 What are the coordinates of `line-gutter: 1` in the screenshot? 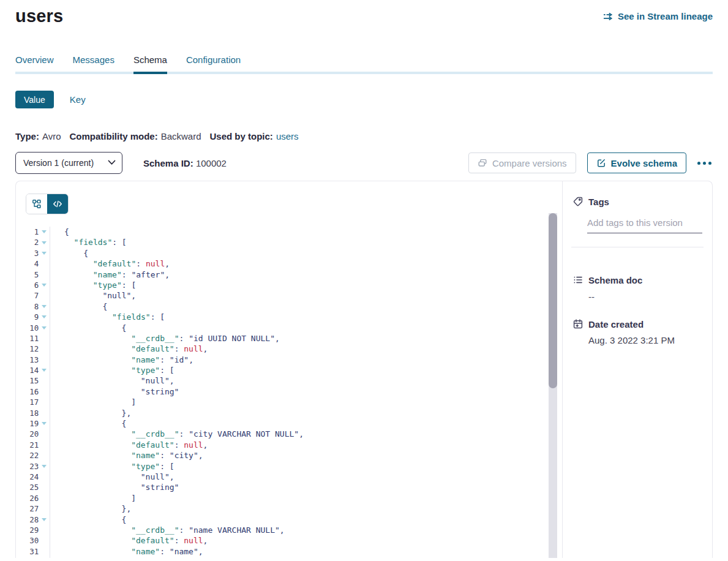 It's located at (33, 232).